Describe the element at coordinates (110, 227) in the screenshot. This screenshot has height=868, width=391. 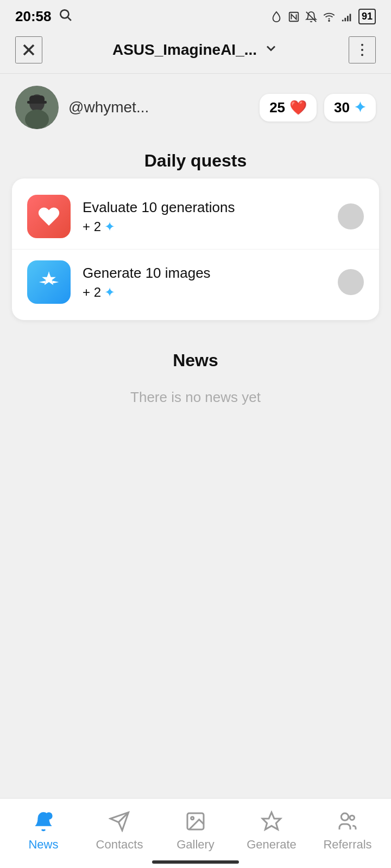
I see `spark-icon-1: ✦` at that location.